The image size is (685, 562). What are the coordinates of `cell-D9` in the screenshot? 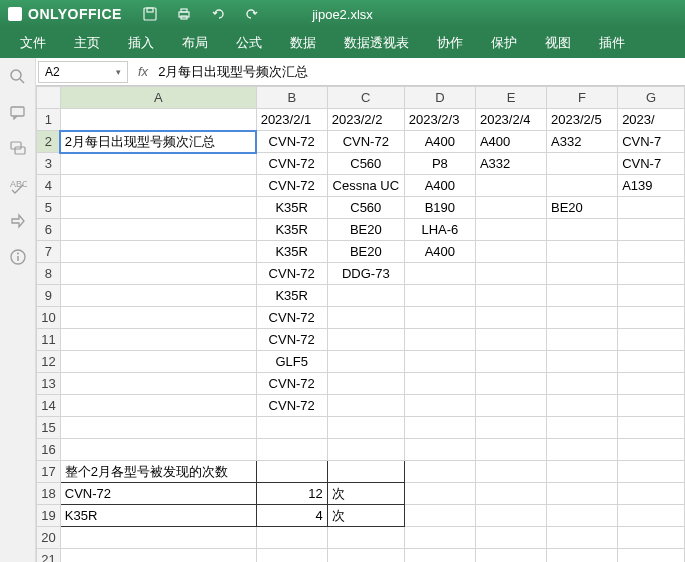 It's located at (440, 296).